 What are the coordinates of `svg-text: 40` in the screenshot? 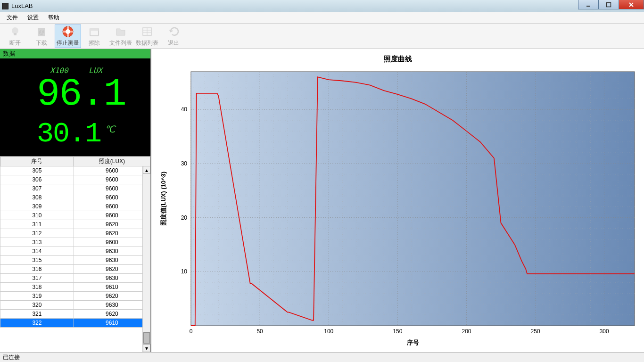 It's located at (184, 109).